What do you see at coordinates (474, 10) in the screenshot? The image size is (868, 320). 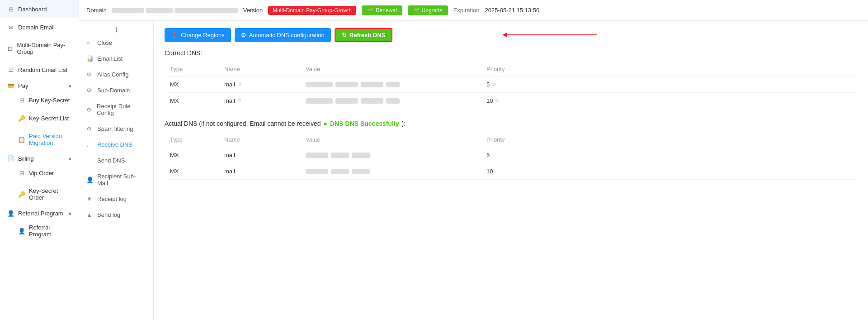 I see `header-bar: Domain Version Multi-Domain Pay-Group-Gr…` at bounding box center [474, 10].